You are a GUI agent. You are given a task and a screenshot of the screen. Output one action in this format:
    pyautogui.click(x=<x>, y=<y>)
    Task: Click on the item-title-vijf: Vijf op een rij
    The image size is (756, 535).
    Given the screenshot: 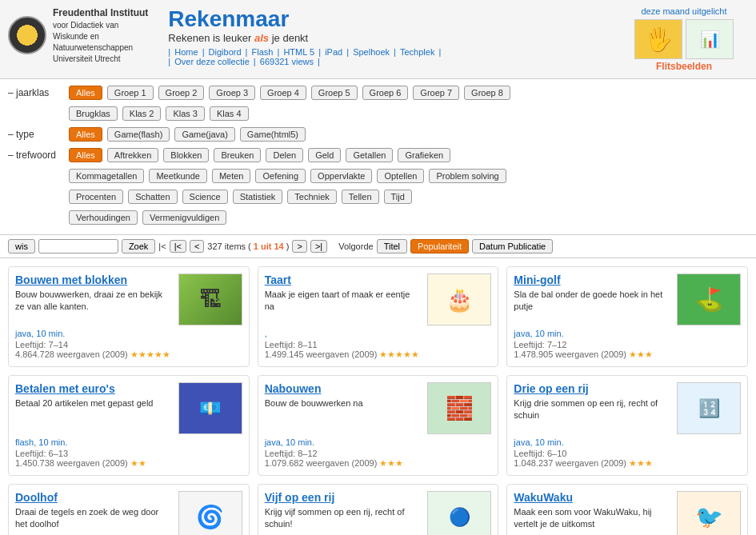 What is the action you would take?
    pyautogui.click(x=343, y=497)
    